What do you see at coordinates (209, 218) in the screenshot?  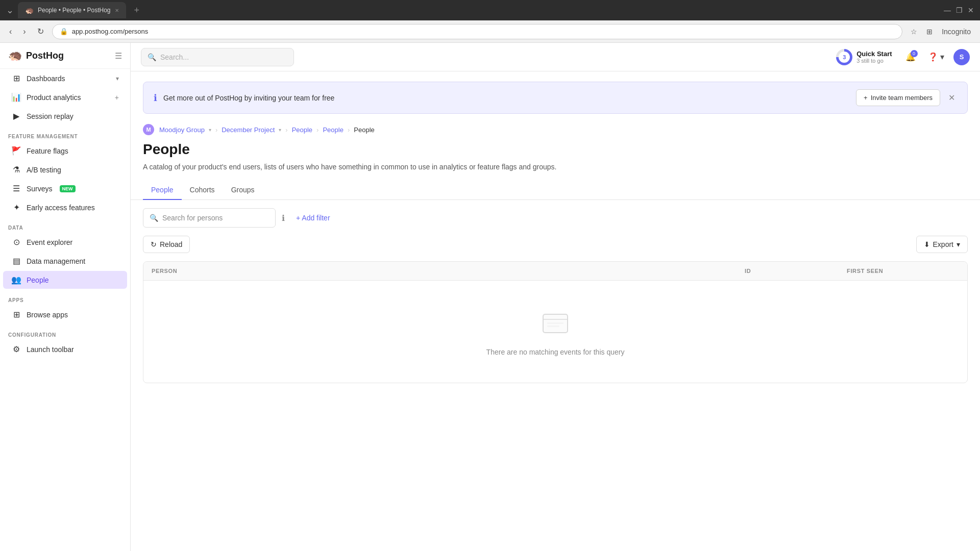 I see `search-persons-input: 🔍 Search for persons` at bounding box center [209, 218].